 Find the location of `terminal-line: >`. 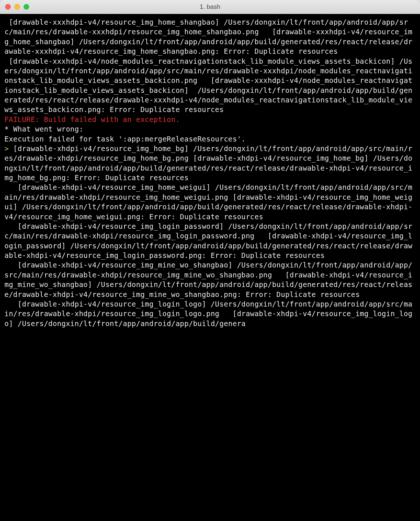

terminal-line: > is located at coordinates (9, 149).